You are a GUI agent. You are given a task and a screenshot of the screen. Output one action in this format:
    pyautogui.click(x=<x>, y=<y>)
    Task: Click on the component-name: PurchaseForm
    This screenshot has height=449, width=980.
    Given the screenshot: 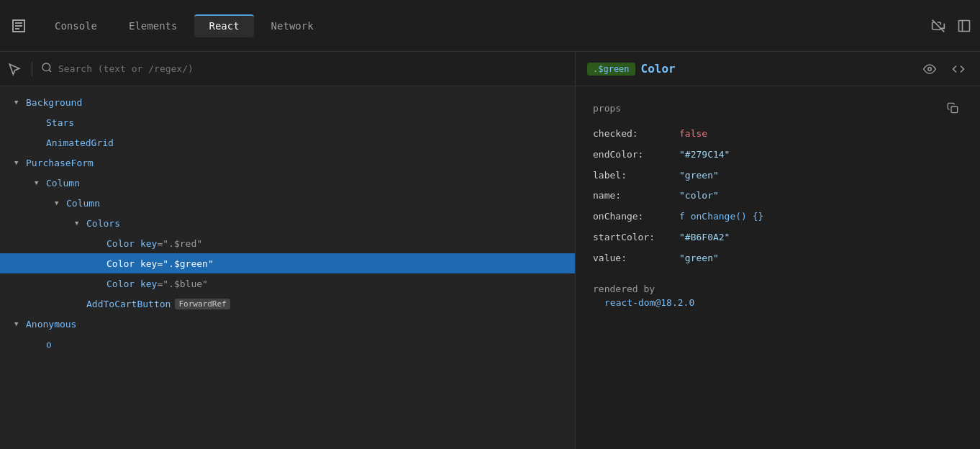 What is the action you would take?
    pyautogui.click(x=60, y=163)
    